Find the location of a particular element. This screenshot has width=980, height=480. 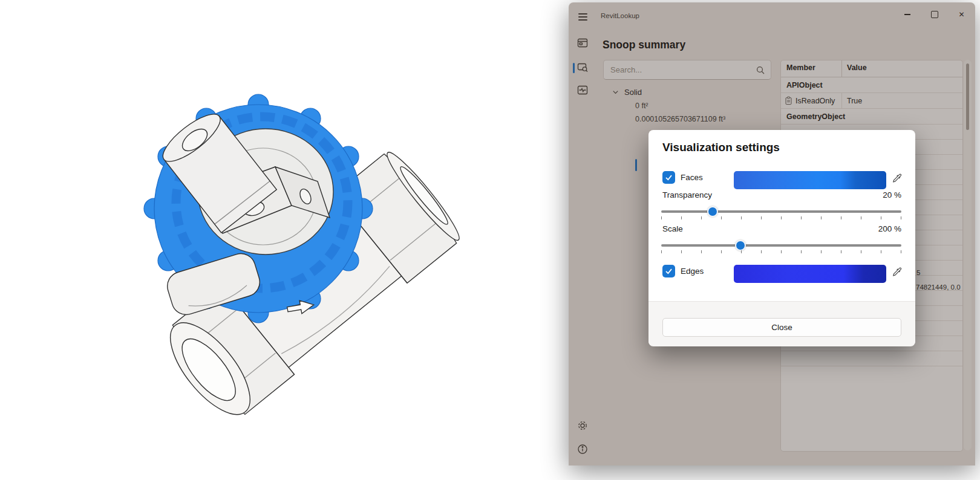

transparency-value: 20 % is located at coordinates (877, 195).